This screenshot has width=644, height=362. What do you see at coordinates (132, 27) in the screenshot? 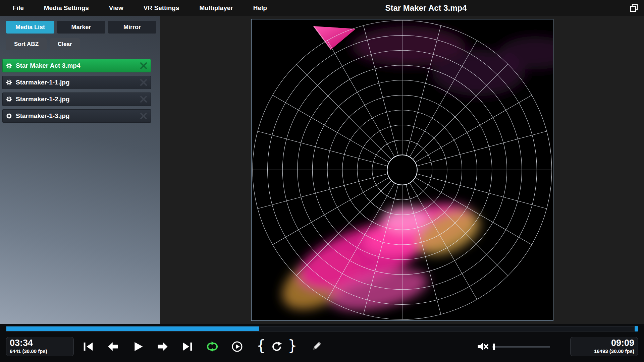
I see `tab-mirror: Mirror` at bounding box center [132, 27].